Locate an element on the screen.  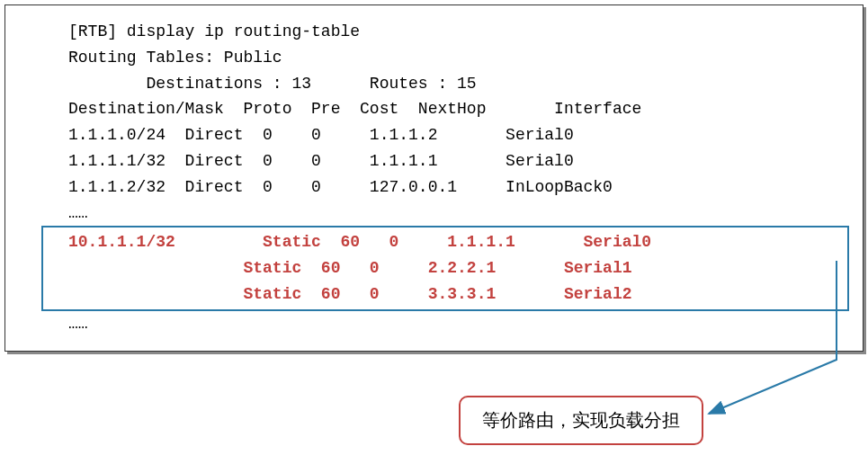
table-header-2: Destinations : 13 Routes : 15 is located at coordinates (452, 85).